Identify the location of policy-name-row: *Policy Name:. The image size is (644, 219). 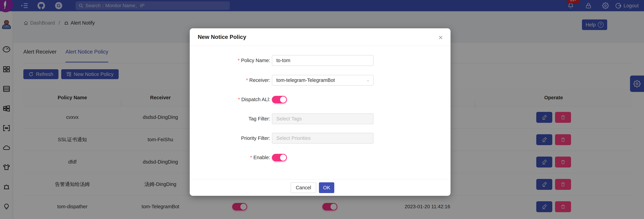
(320, 61).